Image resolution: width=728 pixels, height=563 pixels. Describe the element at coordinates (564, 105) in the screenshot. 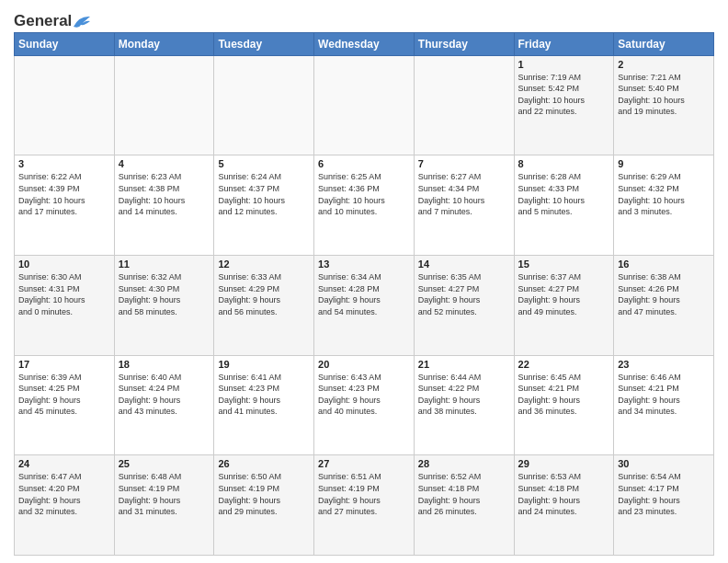

I see `calendar-cell: 1Sunrise: 7:19 AMSunset: 5:42 PMDaylight…` at that location.